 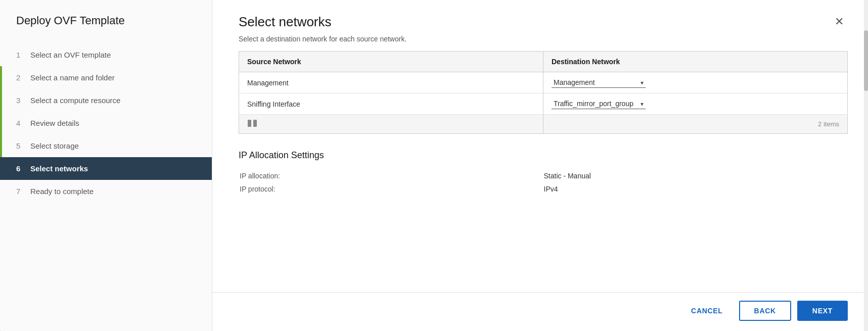 I want to click on dialog-footer: CANCEL BACK NEXT, so click(x=540, y=311).